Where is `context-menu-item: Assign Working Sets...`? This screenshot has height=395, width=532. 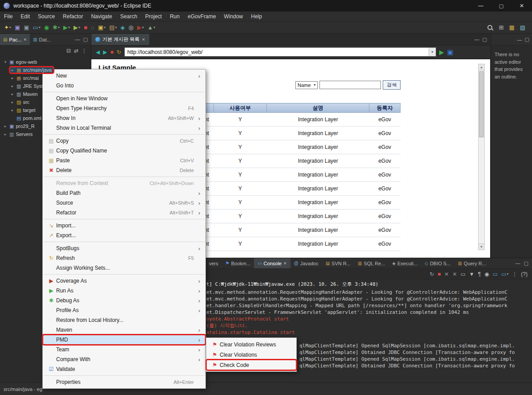 context-menu-item: Assign Working Sets... is located at coordinates (124, 268).